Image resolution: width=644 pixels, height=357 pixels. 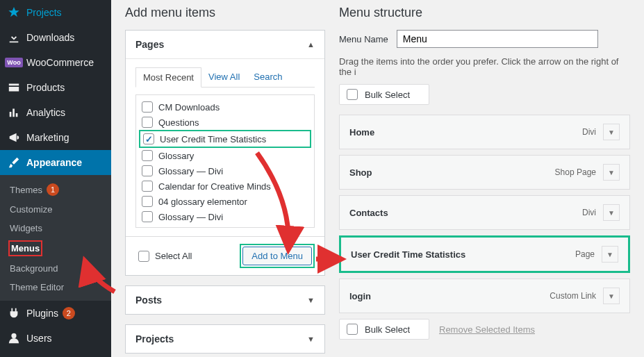 I want to click on menu-item-meta: Custom Link▼, so click(x=585, y=296).